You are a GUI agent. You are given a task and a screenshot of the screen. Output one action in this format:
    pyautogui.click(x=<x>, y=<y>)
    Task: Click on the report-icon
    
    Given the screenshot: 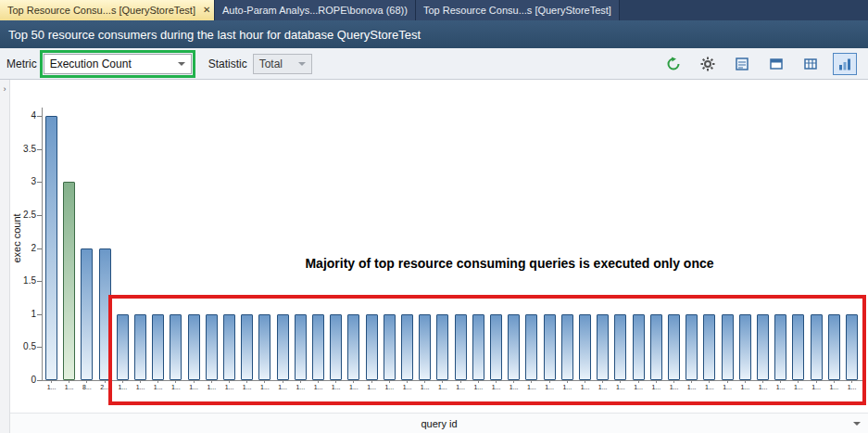 What is the action you would take?
    pyautogui.click(x=742, y=64)
    